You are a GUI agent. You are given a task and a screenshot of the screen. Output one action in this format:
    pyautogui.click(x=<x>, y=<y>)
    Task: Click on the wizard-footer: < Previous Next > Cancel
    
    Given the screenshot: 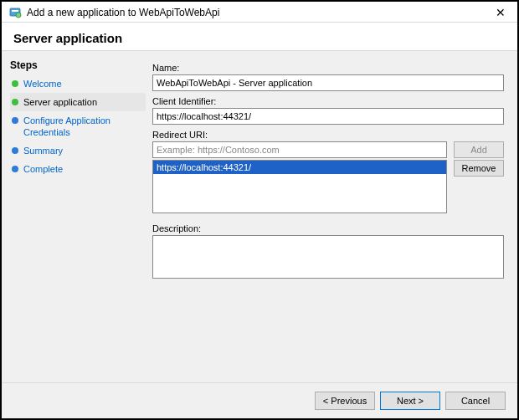 What is the action you would take?
    pyautogui.click(x=260, y=400)
    